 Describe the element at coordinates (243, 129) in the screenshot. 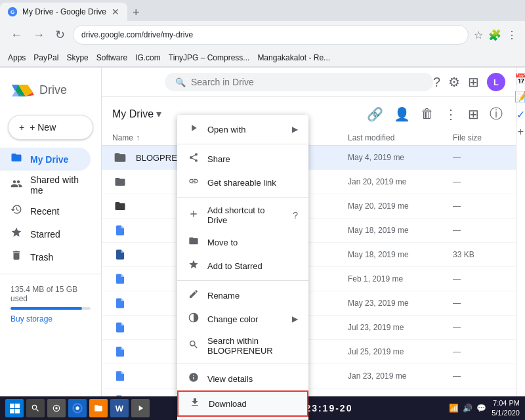

I see `context-menu-open-with: Open with ▶` at that location.